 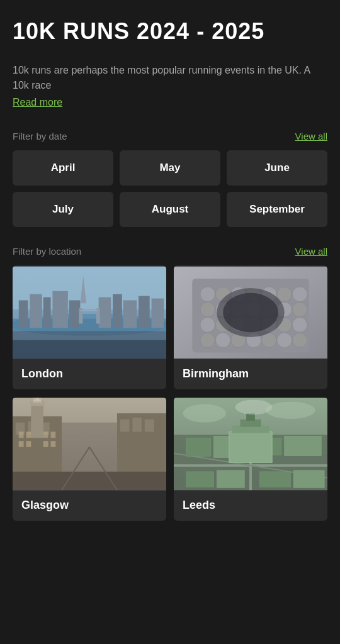 What do you see at coordinates (47, 252) in the screenshot?
I see `location-filter-label: Filter by location` at bounding box center [47, 252].